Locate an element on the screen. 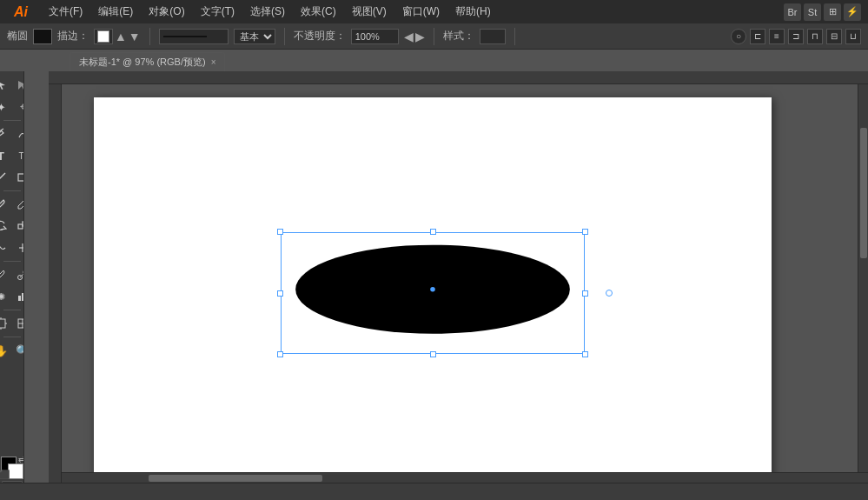 The image size is (868, 500). search-icon: ⚡ is located at coordinates (852, 12).